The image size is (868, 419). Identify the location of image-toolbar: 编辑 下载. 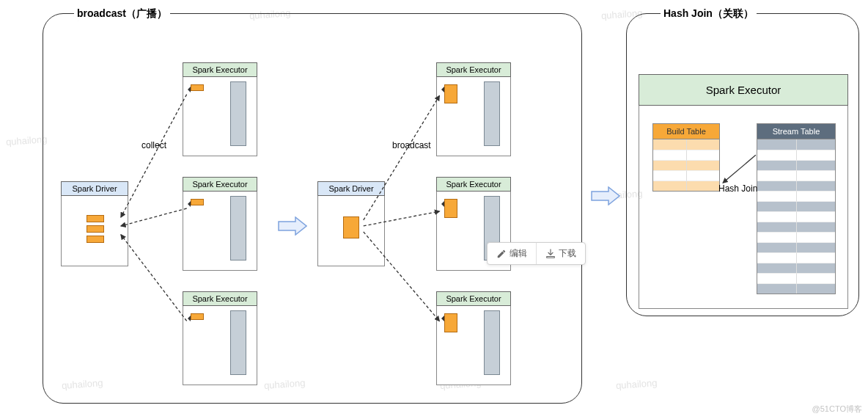
(537, 254).